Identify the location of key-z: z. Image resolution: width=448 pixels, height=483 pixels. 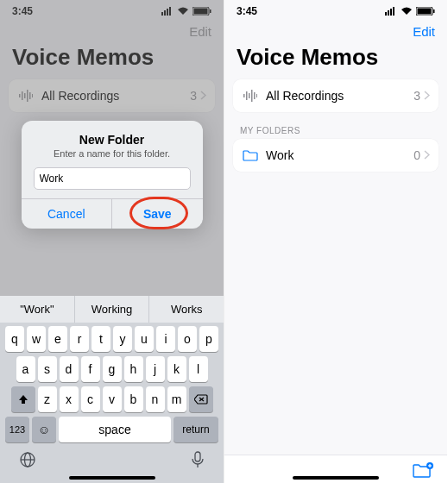
(47, 399).